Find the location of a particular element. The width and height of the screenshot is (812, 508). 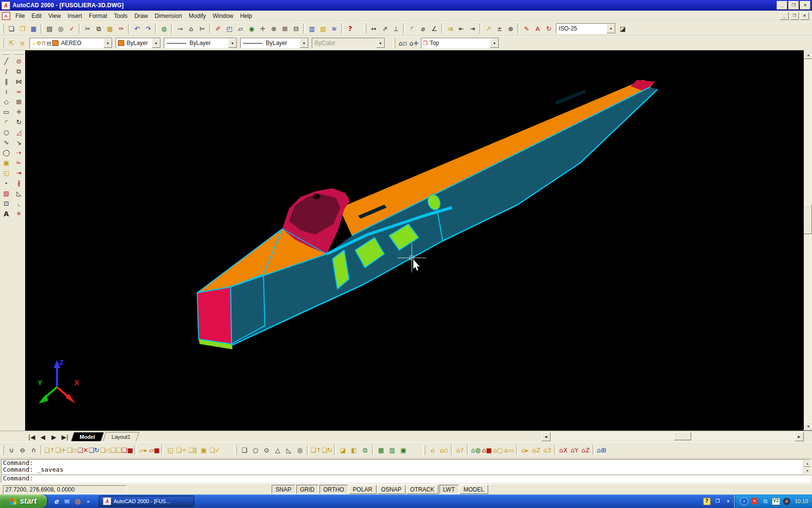

paste-button: ▩ is located at coordinates (110, 29).